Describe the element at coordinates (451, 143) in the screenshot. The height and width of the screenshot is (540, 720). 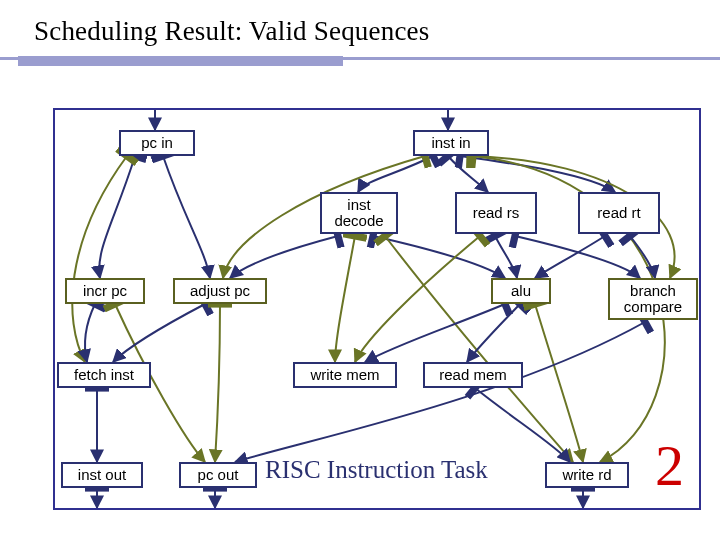
I see `node-inst-in: inst in` at that location.